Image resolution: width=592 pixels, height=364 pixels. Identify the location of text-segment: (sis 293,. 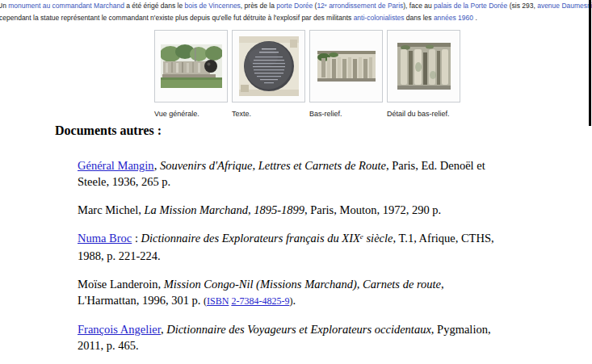
(522, 6).